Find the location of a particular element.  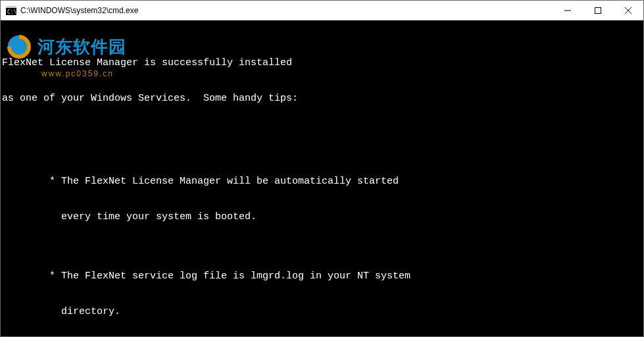

titlebar: C:\ C:\WINDOWS\system32\cmd.exe is located at coordinates (322, 11).